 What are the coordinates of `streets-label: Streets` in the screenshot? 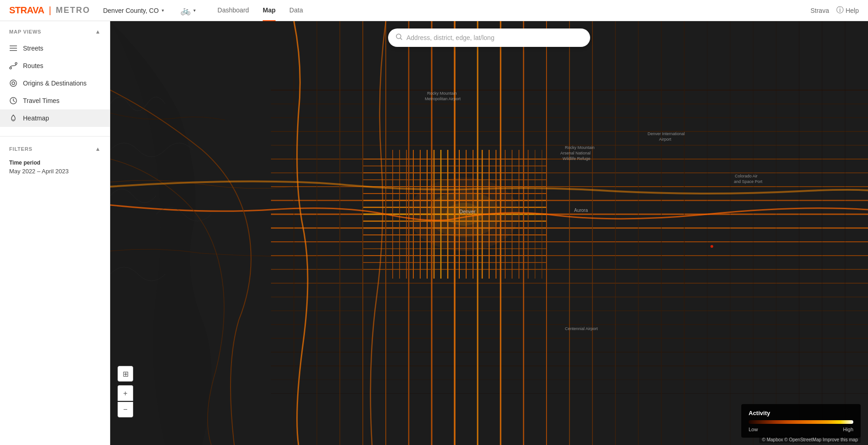 It's located at (33, 48).